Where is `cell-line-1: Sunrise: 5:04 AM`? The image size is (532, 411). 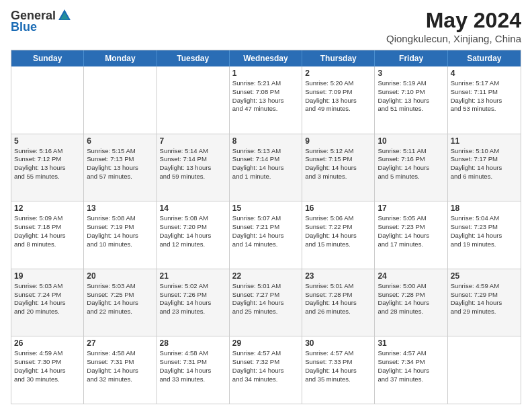 cell-line-1: Sunrise: 5:04 AM is located at coordinates (484, 219).